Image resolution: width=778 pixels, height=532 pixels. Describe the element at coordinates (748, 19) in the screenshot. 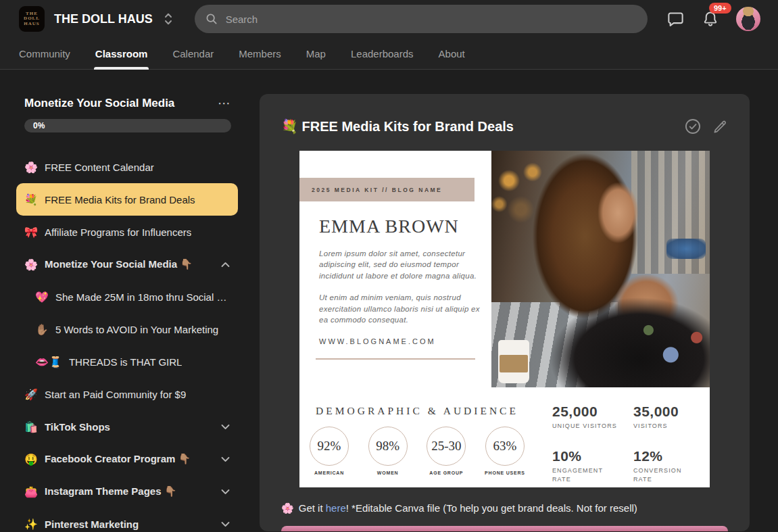

I see `user-avatar` at that location.